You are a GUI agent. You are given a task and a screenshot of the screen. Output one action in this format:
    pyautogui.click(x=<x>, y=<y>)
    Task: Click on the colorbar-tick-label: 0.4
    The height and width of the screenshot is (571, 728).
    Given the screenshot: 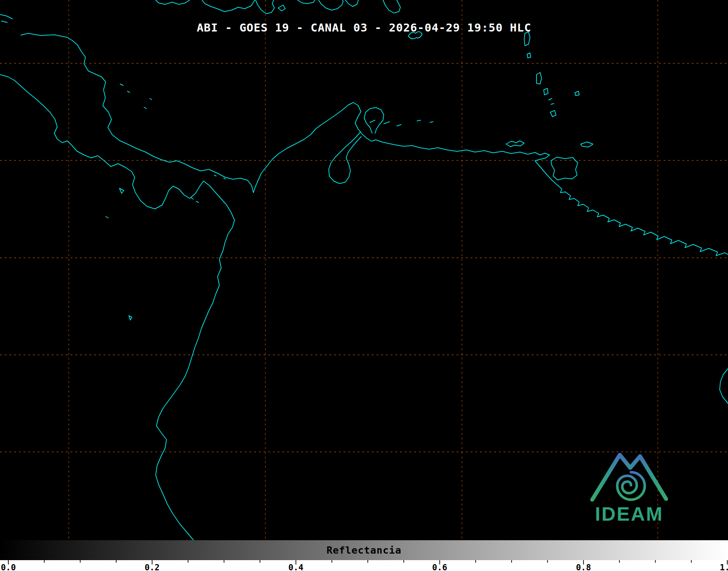 What is the action you would take?
    pyautogui.click(x=296, y=567)
    